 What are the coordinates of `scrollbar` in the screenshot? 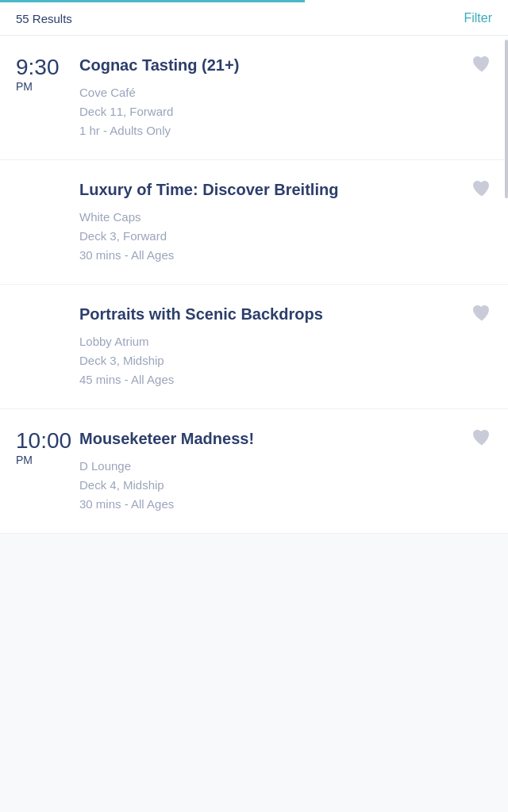 It's located at (506, 119).